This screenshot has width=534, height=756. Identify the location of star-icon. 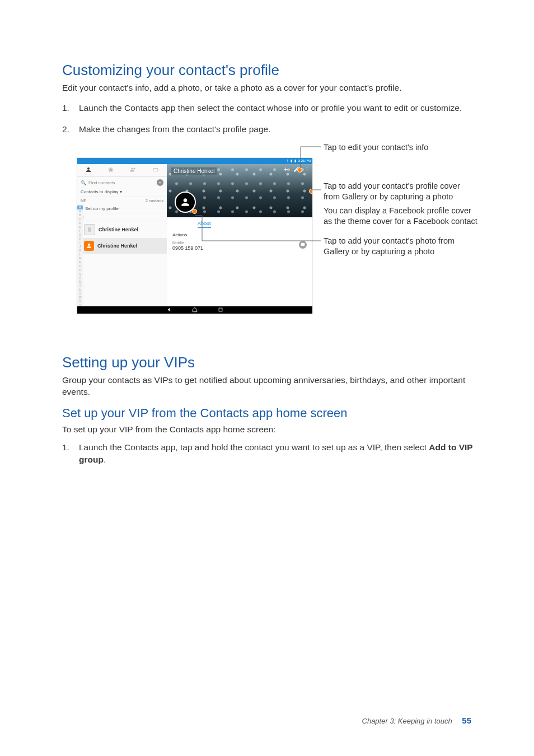
(111, 170).